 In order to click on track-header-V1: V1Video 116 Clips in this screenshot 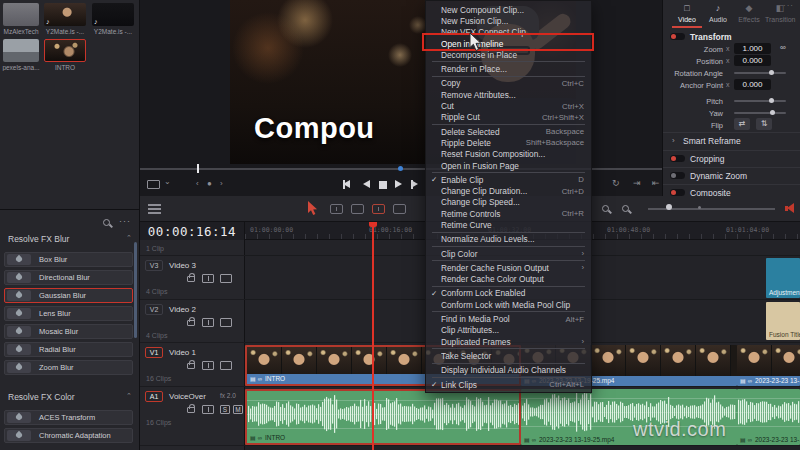, I will do `click(192, 365)`.